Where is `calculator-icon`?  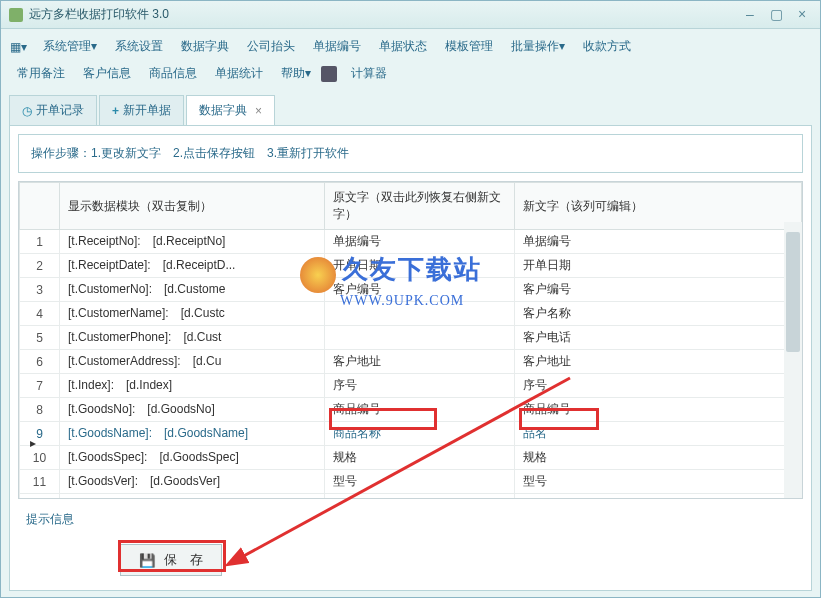 calculator-icon is located at coordinates (329, 74).